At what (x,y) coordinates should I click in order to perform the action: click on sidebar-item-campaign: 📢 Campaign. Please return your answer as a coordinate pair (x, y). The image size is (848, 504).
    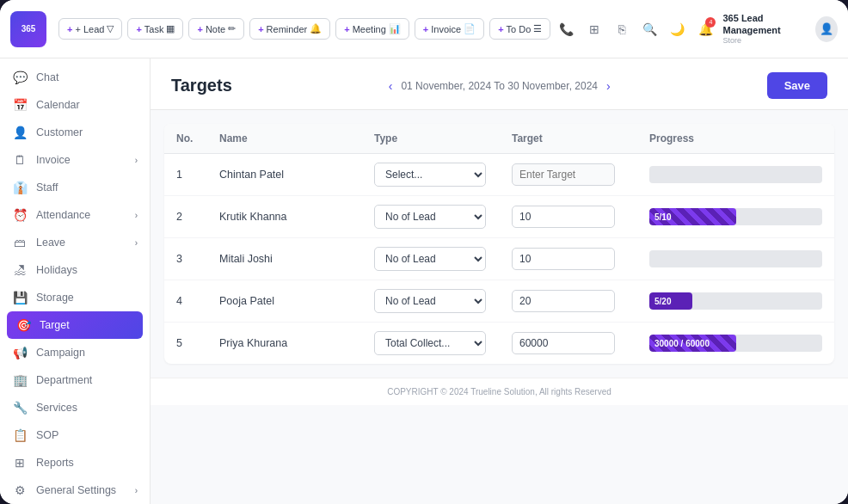
    Looking at the image, I should click on (75, 353).